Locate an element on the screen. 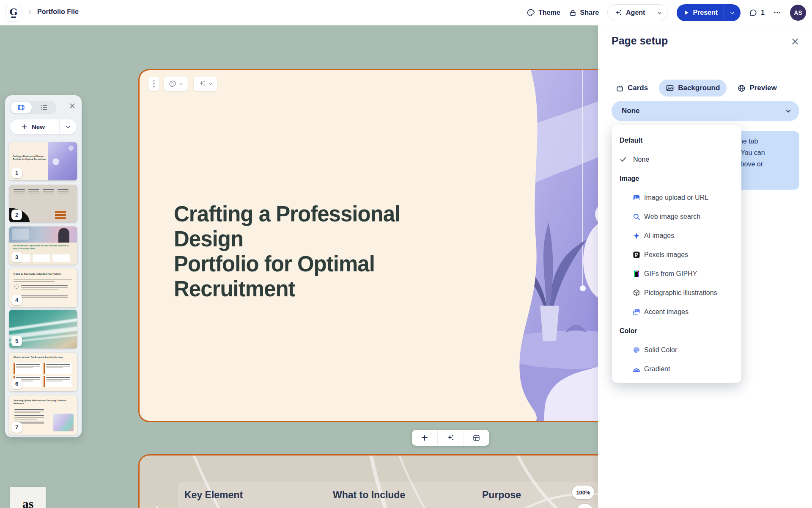 Image resolution: width=812 pixels, height=508 pixels. slide-title: Crafting a Professional Design Portfolio… is located at coordinates (322, 251).